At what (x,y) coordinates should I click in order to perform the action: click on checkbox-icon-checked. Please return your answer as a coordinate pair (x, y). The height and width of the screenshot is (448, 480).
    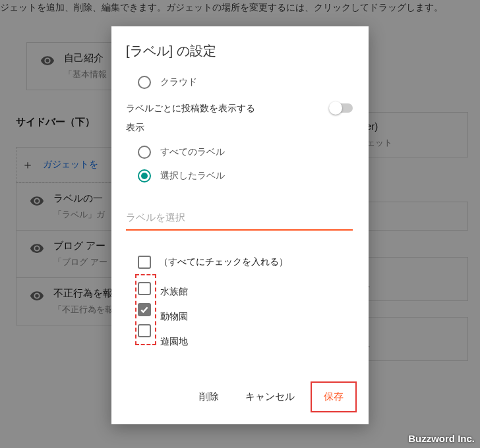
    Looking at the image, I should click on (144, 310).